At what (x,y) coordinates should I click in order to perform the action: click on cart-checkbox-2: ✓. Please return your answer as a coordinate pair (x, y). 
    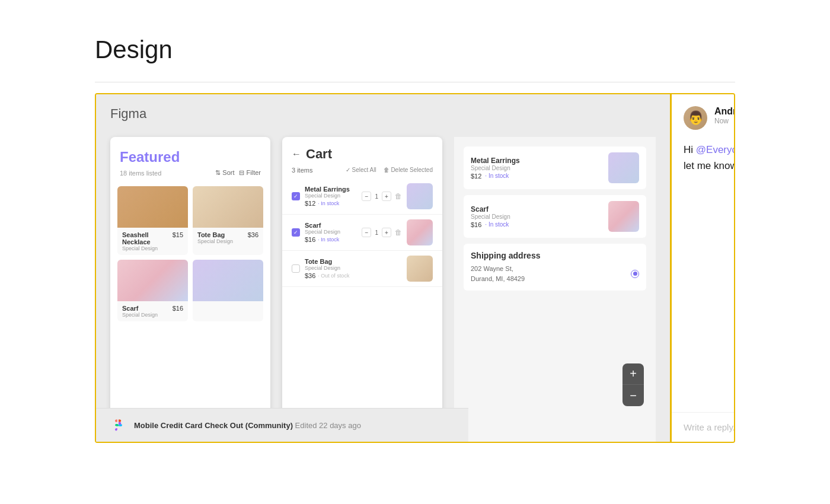
    Looking at the image, I should click on (296, 232).